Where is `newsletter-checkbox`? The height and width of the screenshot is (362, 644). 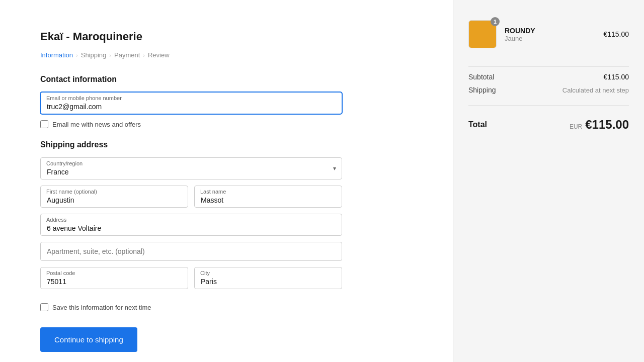
newsletter-checkbox is located at coordinates (44, 124).